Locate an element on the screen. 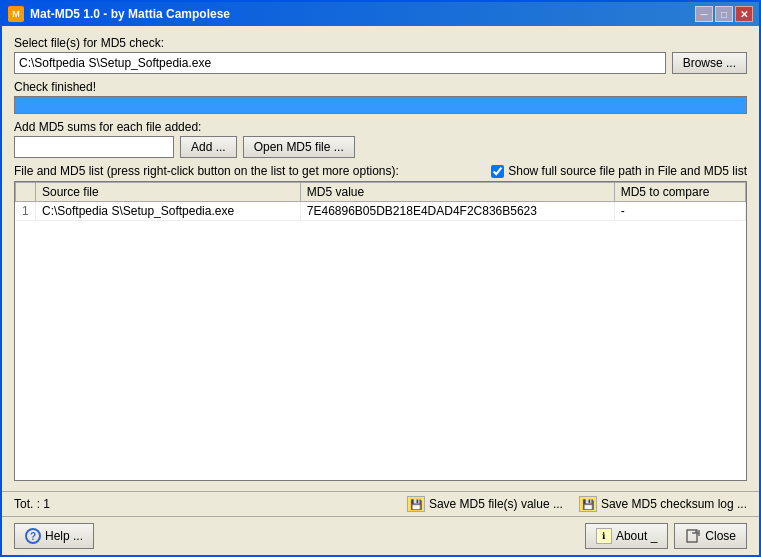  show-path-checkbox is located at coordinates (498, 172).